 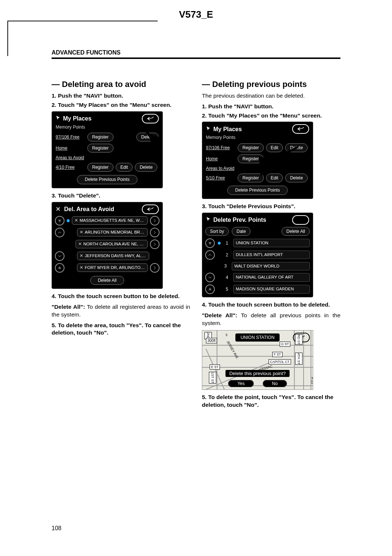 What do you see at coordinates (112, 244) in the screenshot?
I see `list-item: ✕NORTH CAROLINA AVE NE, WASHINGTON,` at bounding box center [112, 244].